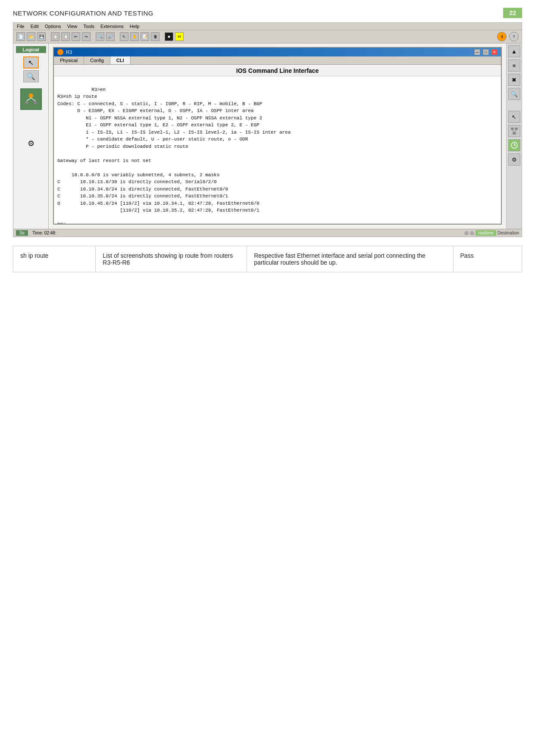 The width and height of the screenshot is (535, 756). Describe the element at coordinates (487, 259) in the screenshot. I see `table-cell-result: Pass` at that location.